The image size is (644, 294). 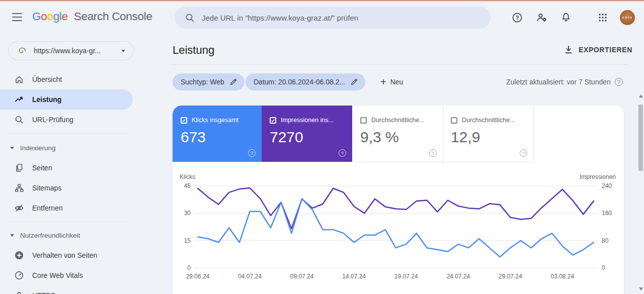 What do you see at coordinates (193, 137) in the screenshot?
I see `metric-value: 673` at bounding box center [193, 137].